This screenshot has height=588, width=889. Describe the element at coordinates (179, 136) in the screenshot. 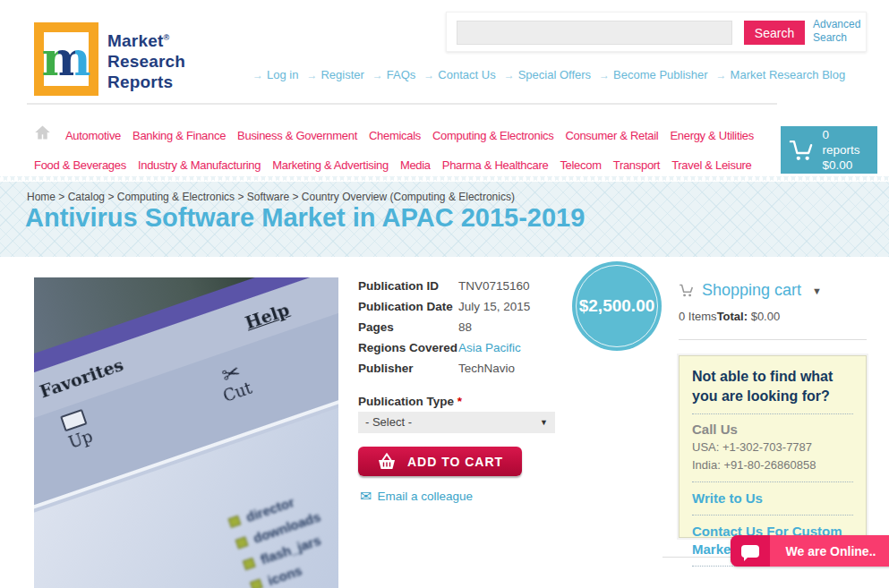

I see `category-banking-finance: Banking & Finance` at that location.